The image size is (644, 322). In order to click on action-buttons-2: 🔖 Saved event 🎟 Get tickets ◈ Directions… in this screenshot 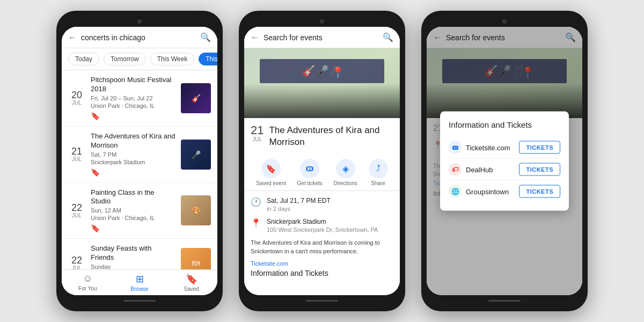, I will do `click(322, 173)`.